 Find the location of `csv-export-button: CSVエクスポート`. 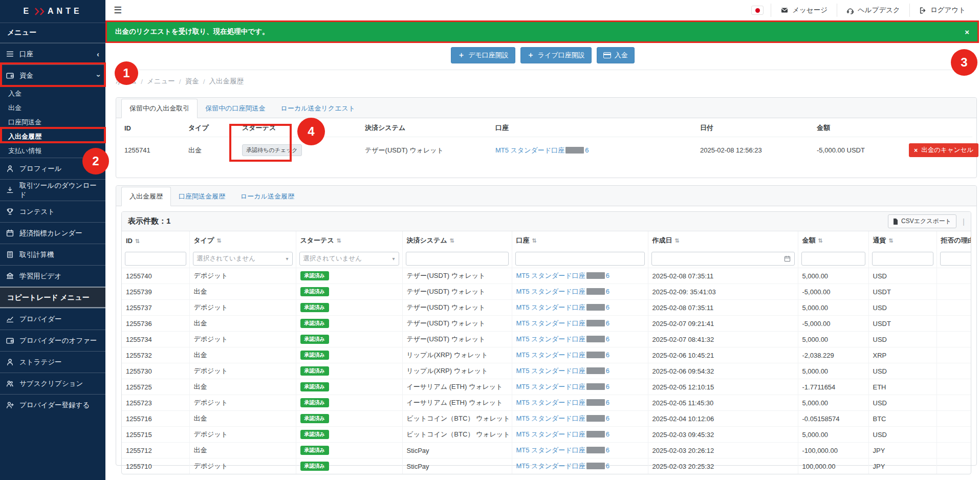

csv-export-button: CSVエクスポート is located at coordinates (922, 221).